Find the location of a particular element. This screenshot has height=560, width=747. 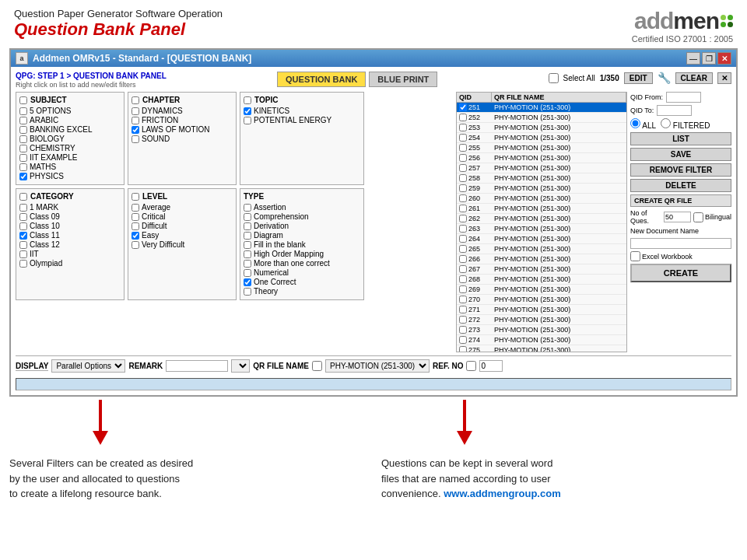

table-row: 261PHY-MOTION (251-300) is located at coordinates (542, 208).